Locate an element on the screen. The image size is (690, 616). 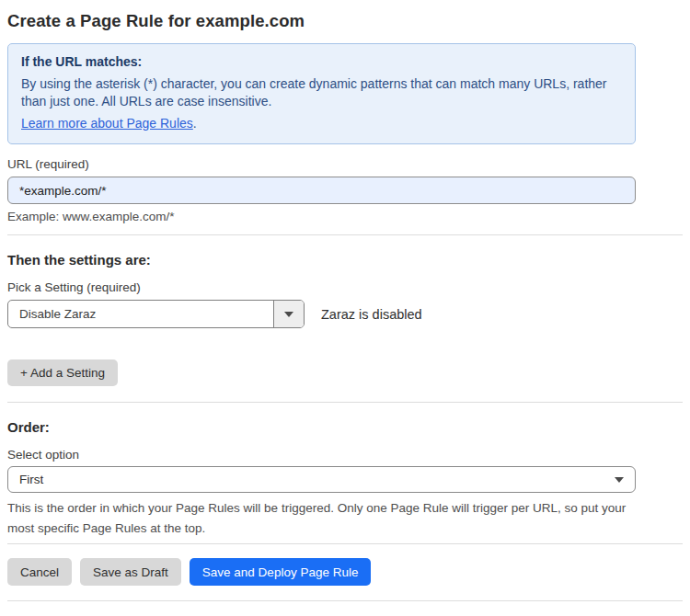
link-suffix: . is located at coordinates (195, 123).